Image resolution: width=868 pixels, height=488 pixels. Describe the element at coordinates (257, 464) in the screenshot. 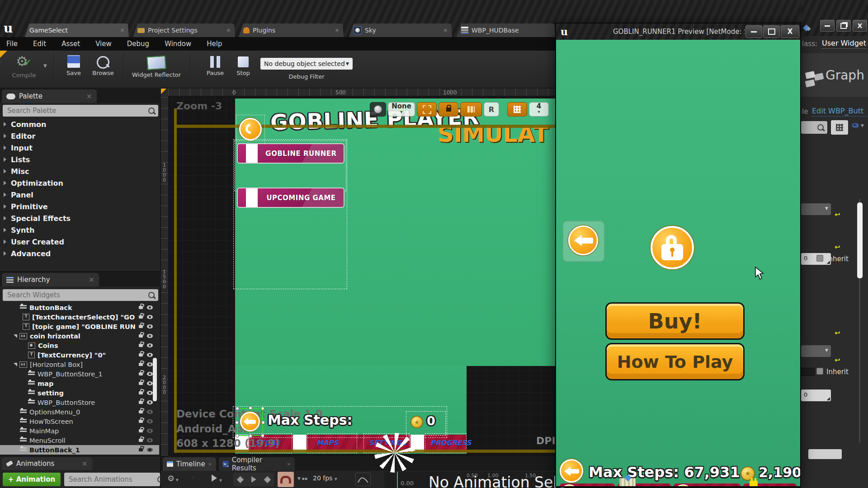

I see `tab-compiler-results: >_ Compiler Results ✕` at that location.